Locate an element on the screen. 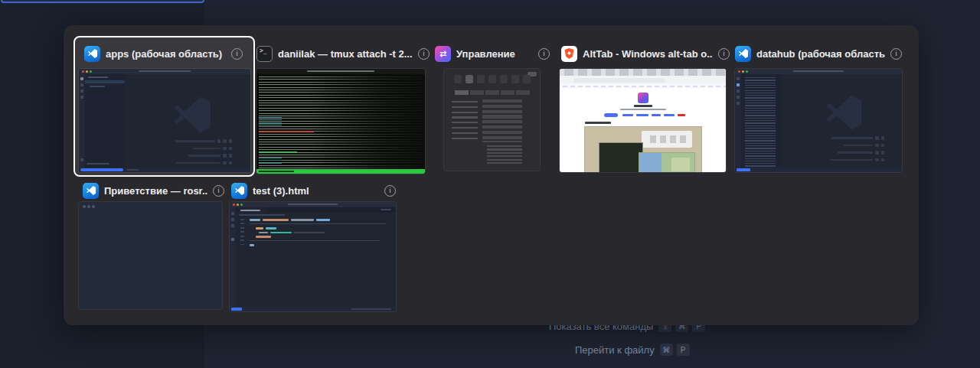  tmux-status-bar is located at coordinates (341, 171).